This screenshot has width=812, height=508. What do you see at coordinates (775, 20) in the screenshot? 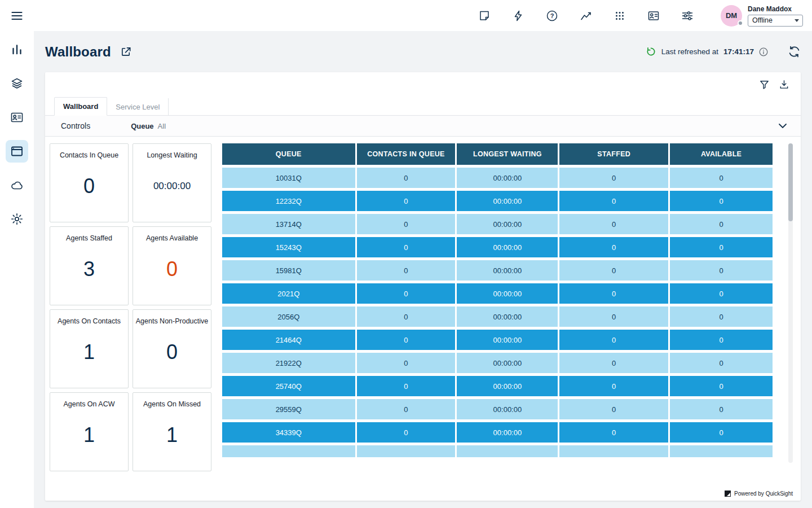
I see `status-select: Offline` at bounding box center [775, 20].